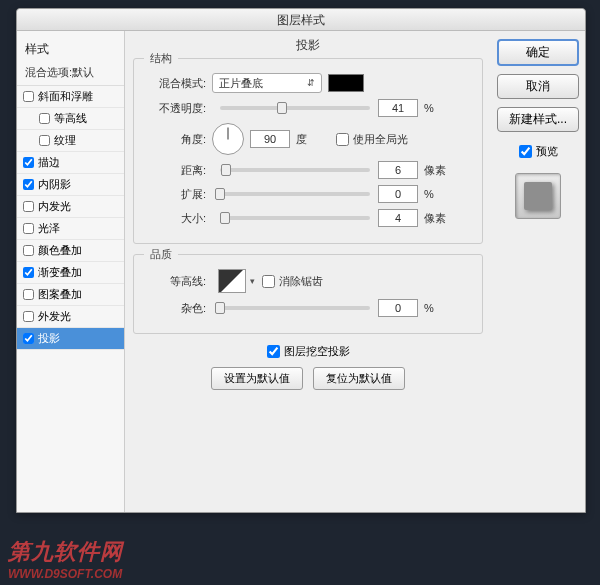 The image size is (600, 585). What do you see at coordinates (49, 228) in the screenshot?
I see `sidebar-item-label: 光泽` at bounding box center [49, 228].